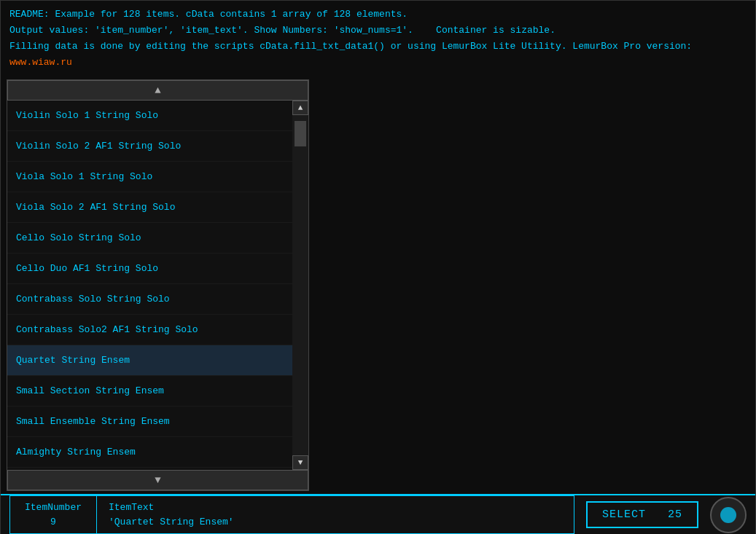  What do you see at coordinates (378, 31) in the screenshot?
I see `readme-line2: Output values: 'item_number', 'item_text…` at bounding box center [378, 31].